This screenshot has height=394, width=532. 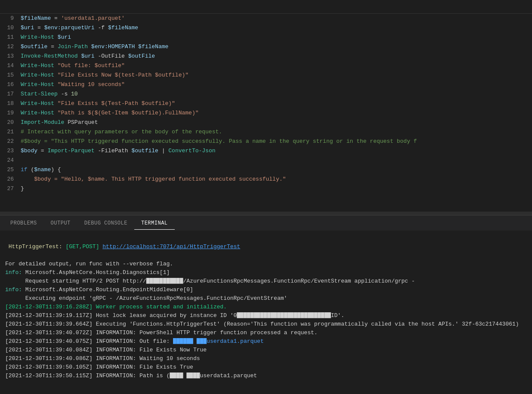 What do you see at coordinates (276, 132) in the screenshot?
I see `line-content: # Interact with query parameters or the …` at bounding box center [276, 132].